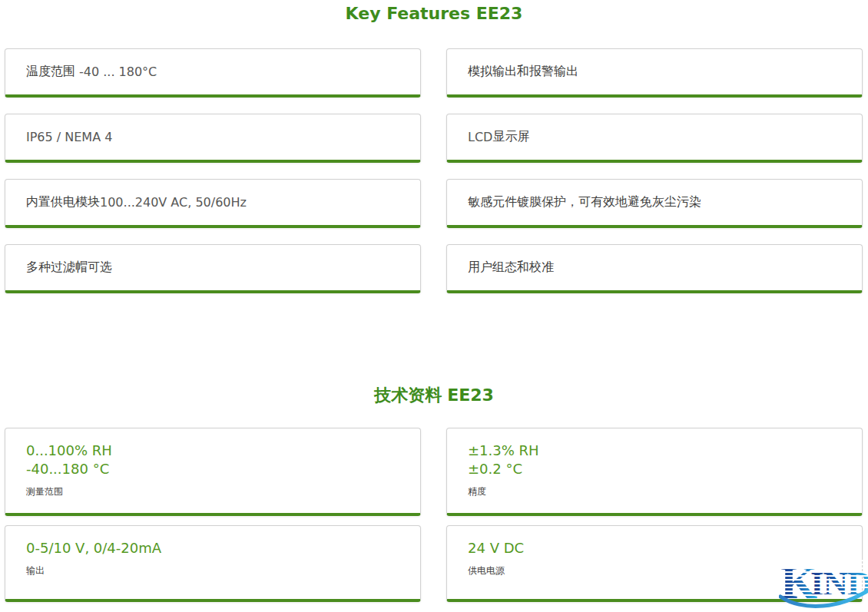  Describe the element at coordinates (480, 137) in the screenshot. I see `feature-text-latin: LCD` at that location.